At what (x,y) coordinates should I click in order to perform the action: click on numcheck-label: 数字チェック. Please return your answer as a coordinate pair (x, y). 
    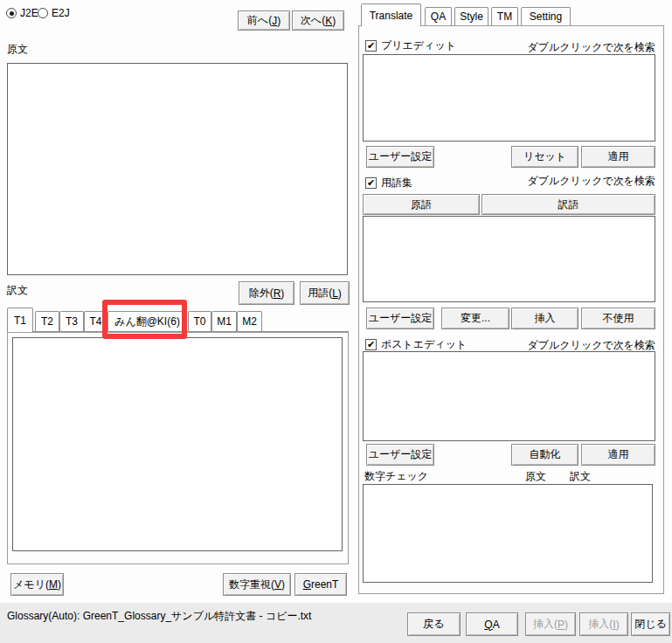
    Looking at the image, I should click on (397, 477).